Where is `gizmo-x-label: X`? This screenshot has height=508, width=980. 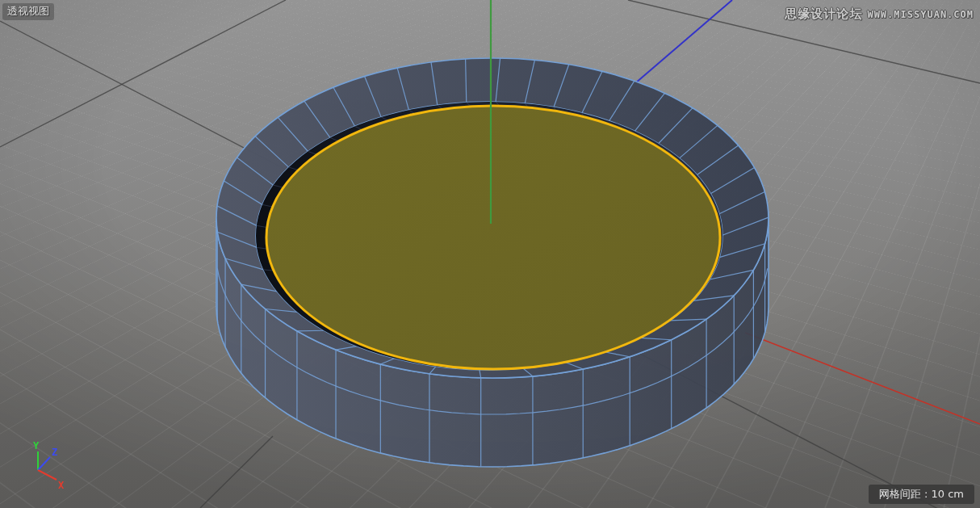
gizmo-x-label: X is located at coordinates (61, 485).